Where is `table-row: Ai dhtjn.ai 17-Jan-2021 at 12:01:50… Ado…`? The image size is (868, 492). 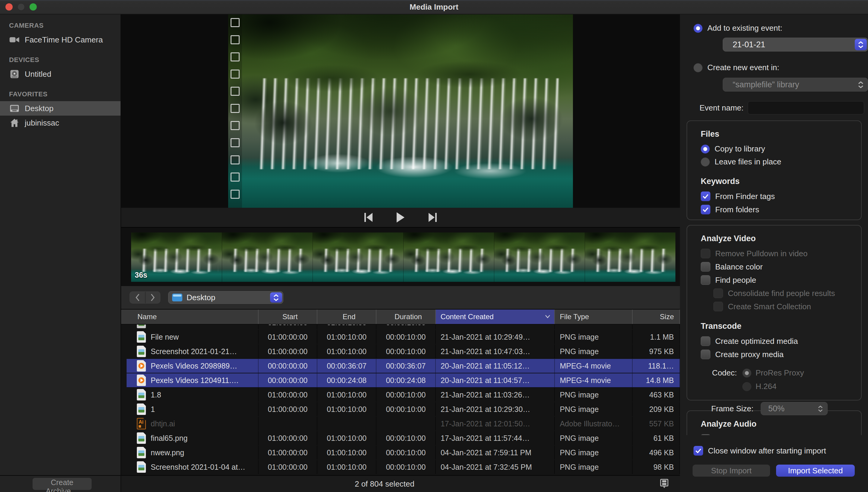 table-row: Ai dhtjn.ai 17-Jan-2021 at 12:01:50… Ado… is located at coordinates (403, 424).